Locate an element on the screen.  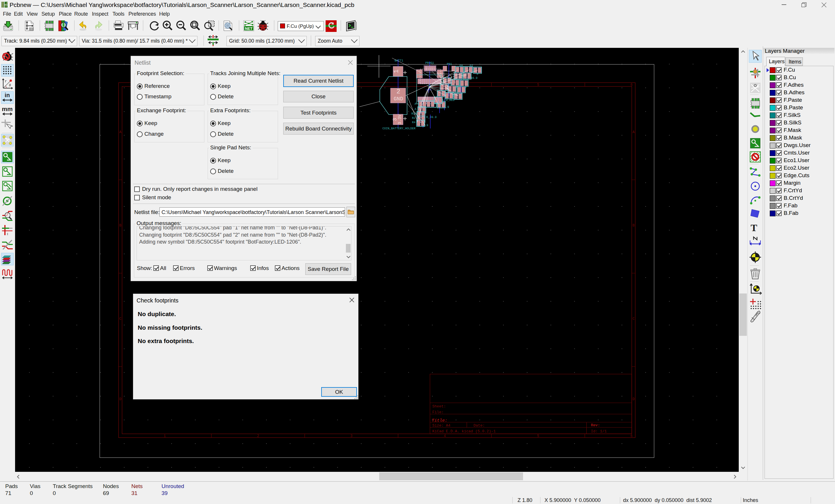
svg-text: θ is located at coordinates (10, 85).